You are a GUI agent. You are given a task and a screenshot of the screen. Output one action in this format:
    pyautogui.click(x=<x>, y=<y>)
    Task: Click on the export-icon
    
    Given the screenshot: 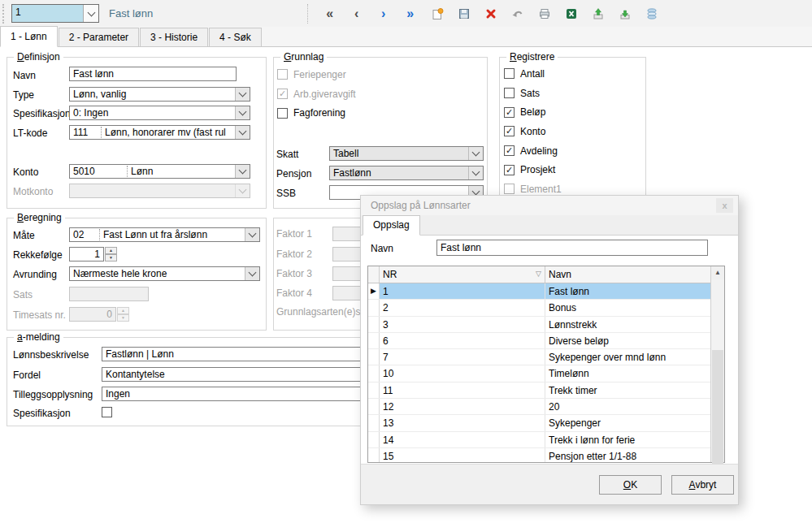 What is the action you would take?
    pyautogui.click(x=598, y=14)
    